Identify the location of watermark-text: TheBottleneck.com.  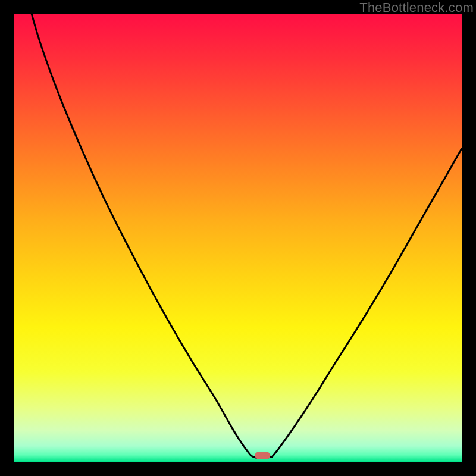
(416, 8).